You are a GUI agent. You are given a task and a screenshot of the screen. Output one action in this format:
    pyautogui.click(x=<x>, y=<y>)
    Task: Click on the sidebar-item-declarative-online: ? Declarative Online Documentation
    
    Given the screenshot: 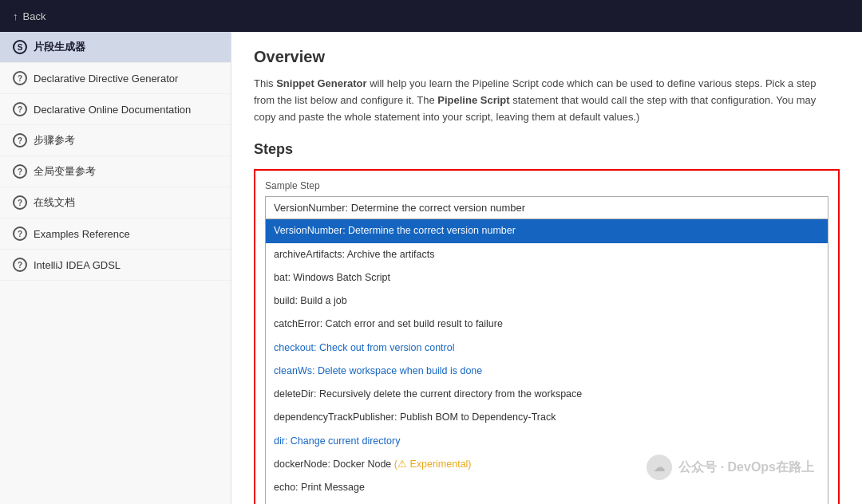 What is the action you would take?
    pyautogui.click(x=115, y=110)
    